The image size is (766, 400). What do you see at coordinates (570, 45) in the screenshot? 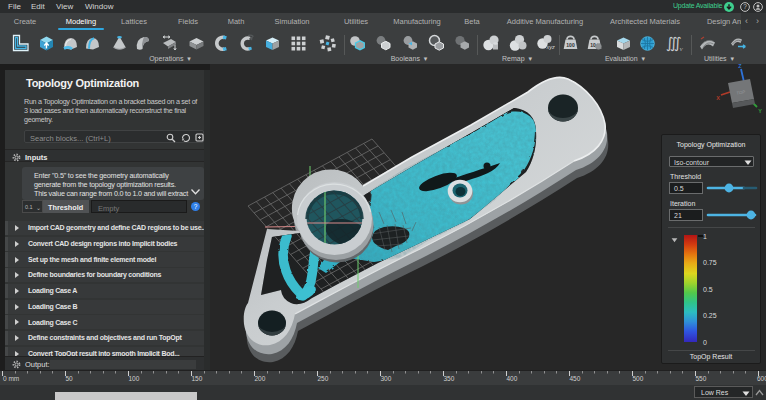
I see `svg-text: 100` at bounding box center [570, 45].